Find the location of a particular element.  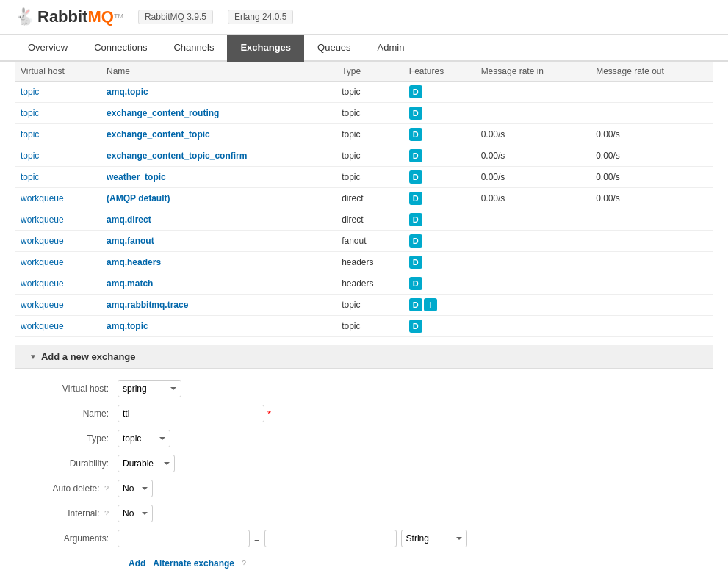

autodelete-select: NoYes is located at coordinates (135, 489).